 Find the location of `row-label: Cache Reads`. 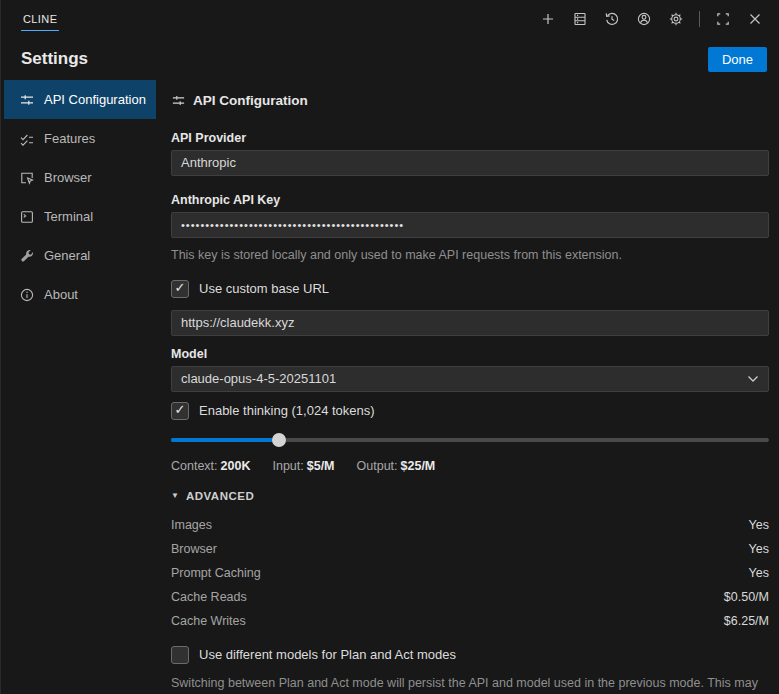

row-label: Cache Reads is located at coordinates (209, 597).